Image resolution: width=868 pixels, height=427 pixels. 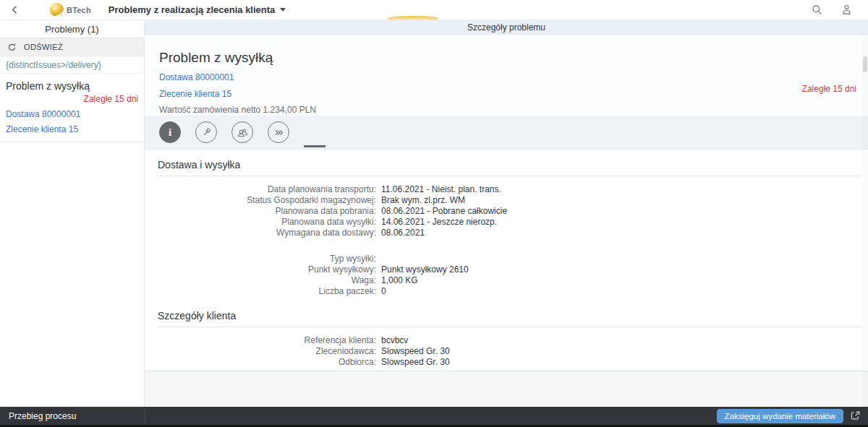 What do you see at coordinates (197, 10) in the screenshot?
I see `app-title-menu: Problemy z realizacją zlecenia klienta` at bounding box center [197, 10].